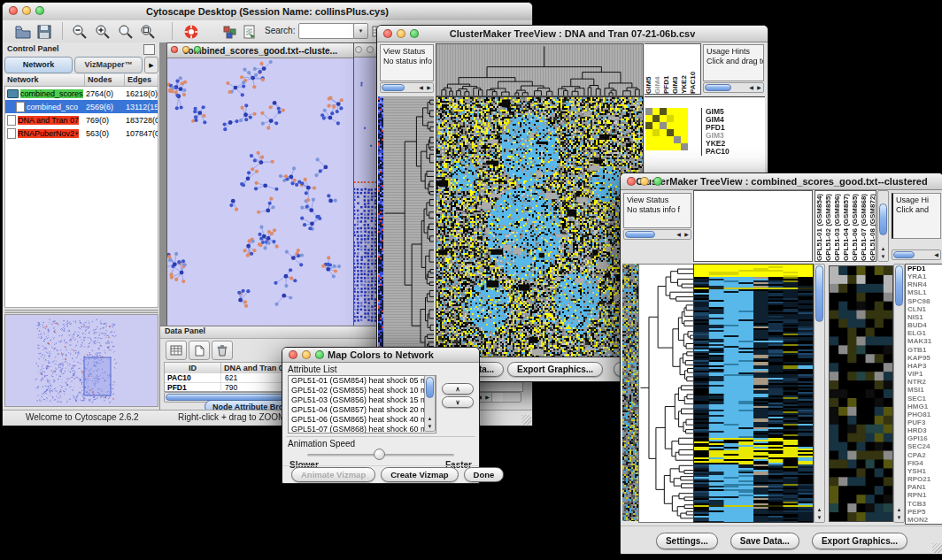 The image size is (942, 560). I want to click on network-tree-row: combined_sco2569(6)13112(15), so click(81, 106).